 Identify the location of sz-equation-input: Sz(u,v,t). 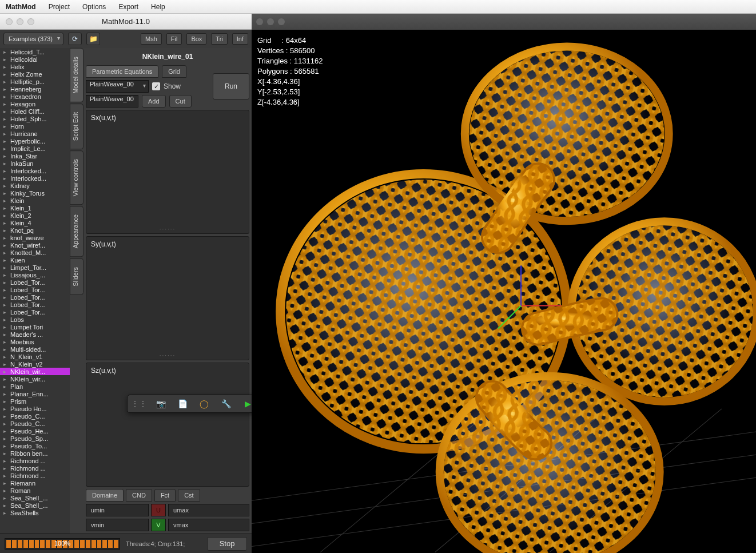
(168, 424).